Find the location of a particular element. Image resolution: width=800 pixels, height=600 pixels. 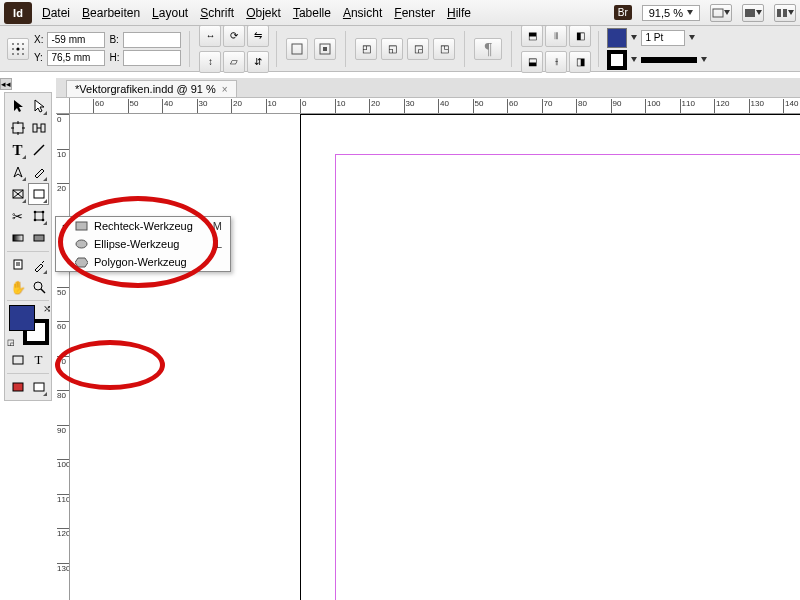

stroke-weight-field: 1 Pt is located at coordinates (663, 38).